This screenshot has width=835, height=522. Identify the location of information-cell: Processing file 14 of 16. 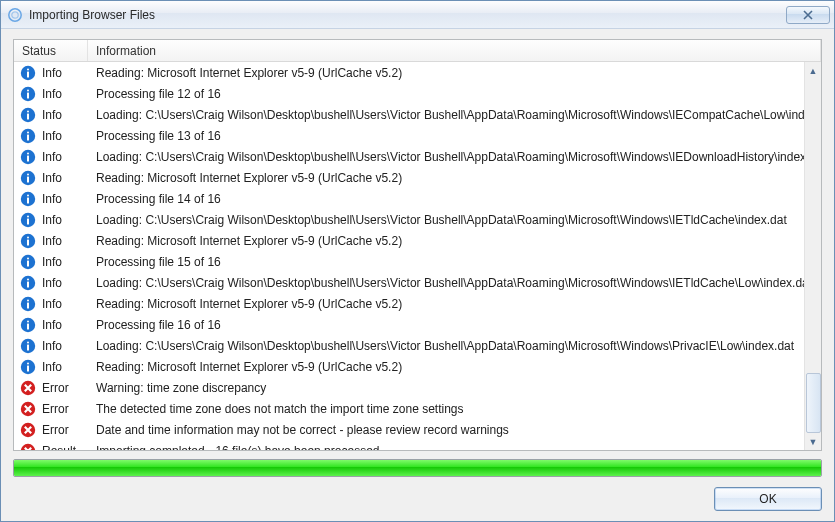
(454, 199).